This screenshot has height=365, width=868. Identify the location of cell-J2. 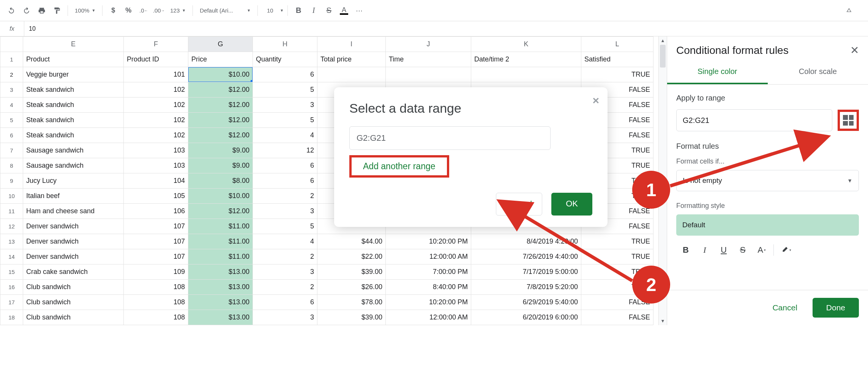
(428, 75).